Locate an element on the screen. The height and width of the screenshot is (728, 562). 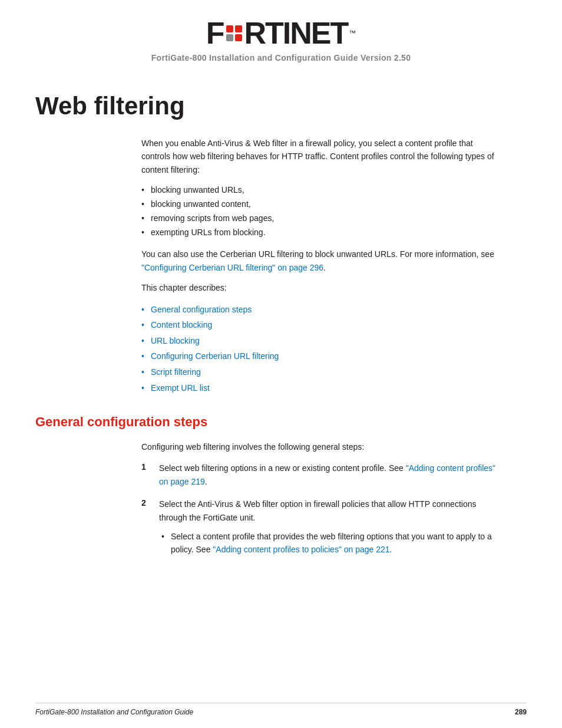
step-1-text-before: Select web filtering options in a new or… is located at coordinates (283, 468).